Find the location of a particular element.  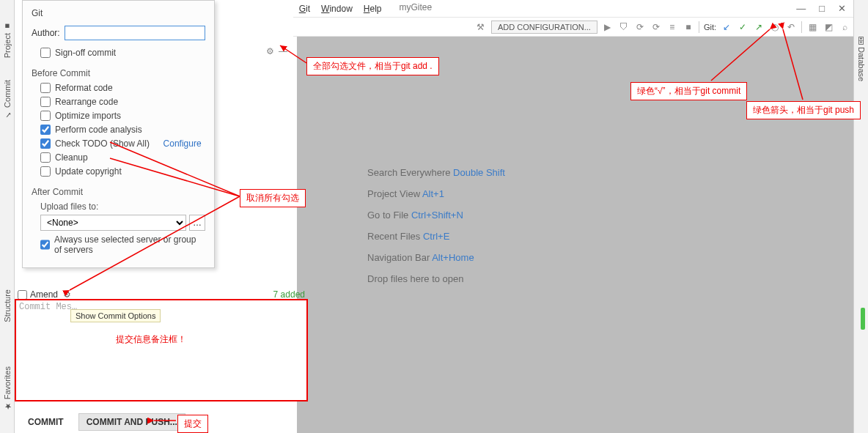

git-push-icon: ↗ is located at coordinates (759, 27).